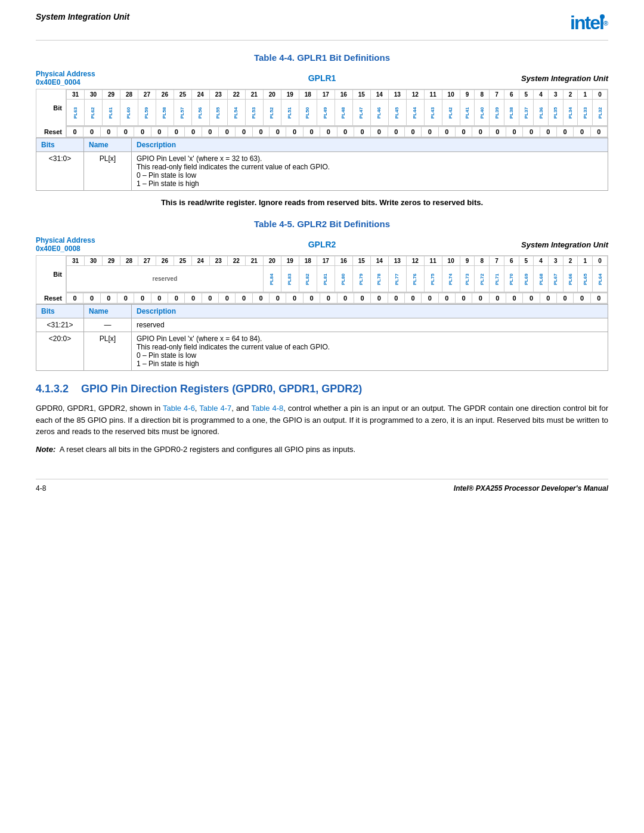  Describe the element at coordinates (397, 279) in the screenshot. I see `bit-name-cell: PL77` at that location.